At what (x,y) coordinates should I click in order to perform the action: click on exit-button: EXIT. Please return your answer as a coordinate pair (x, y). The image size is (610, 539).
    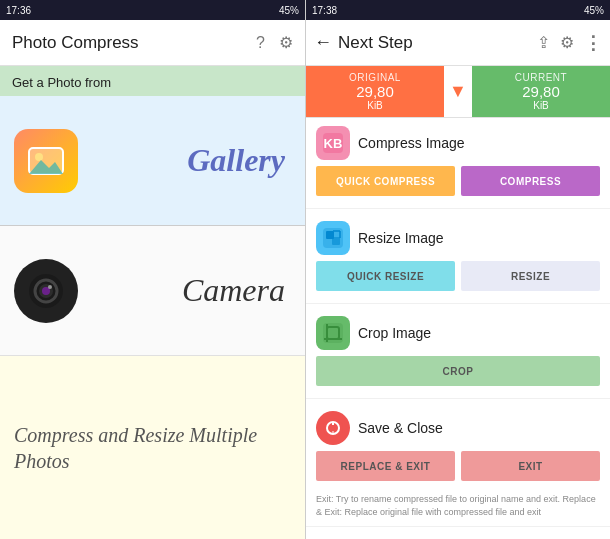
    Looking at the image, I should click on (530, 466).